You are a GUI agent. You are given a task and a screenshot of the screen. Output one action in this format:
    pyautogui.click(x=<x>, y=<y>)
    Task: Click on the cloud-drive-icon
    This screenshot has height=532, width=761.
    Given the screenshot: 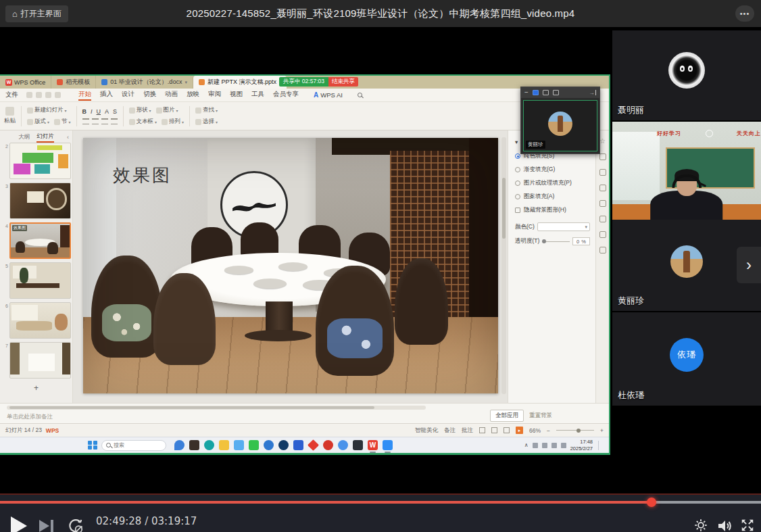 What is the action you would take?
    pyautogui.click(x=343, y=445)
    